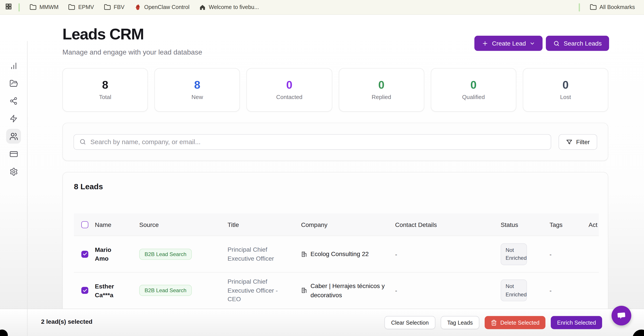 This screenshot has height=336, width=644. Describe the element at coordinates (485, 43) in the screenshot. I see `plus-icon` at that location.